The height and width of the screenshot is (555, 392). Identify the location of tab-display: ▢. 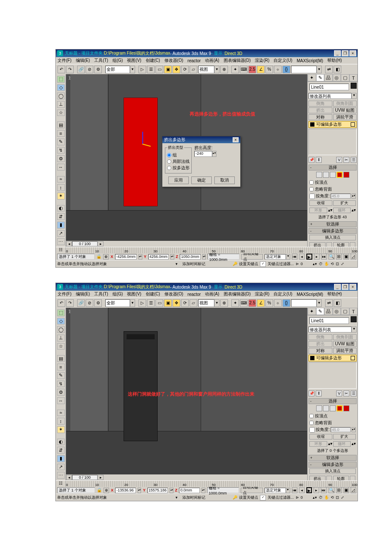
(345, 78).